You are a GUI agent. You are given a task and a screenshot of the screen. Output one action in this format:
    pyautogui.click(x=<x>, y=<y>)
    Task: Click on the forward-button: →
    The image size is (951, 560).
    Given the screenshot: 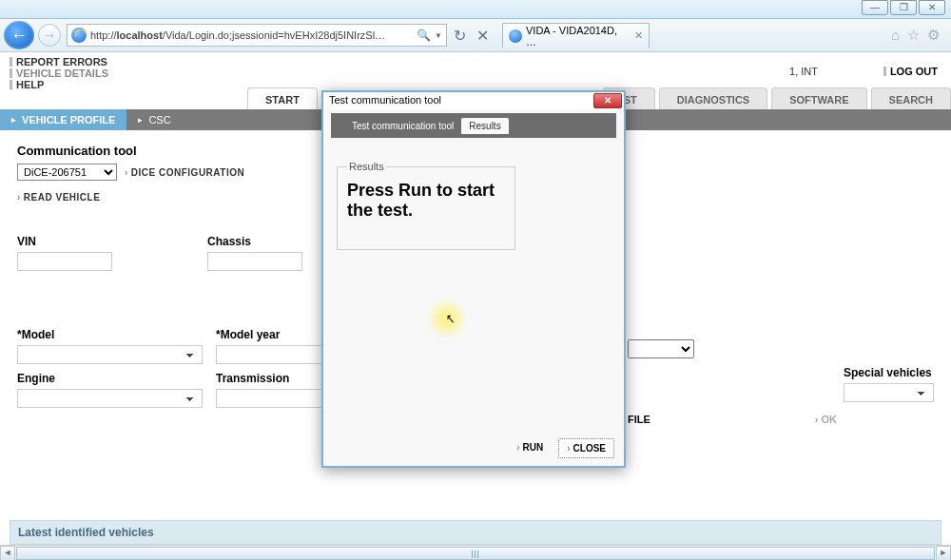 What is the action you would take?
    pyautogui.click(x=49, y=35)
    